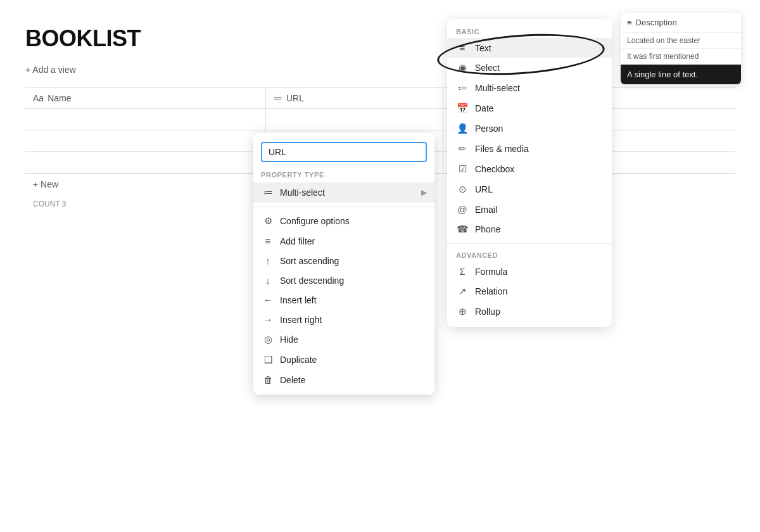  Describe the element at coordinates (424, 193) in the screenshot. I see `arrow-right-icon: ▶` at that location.